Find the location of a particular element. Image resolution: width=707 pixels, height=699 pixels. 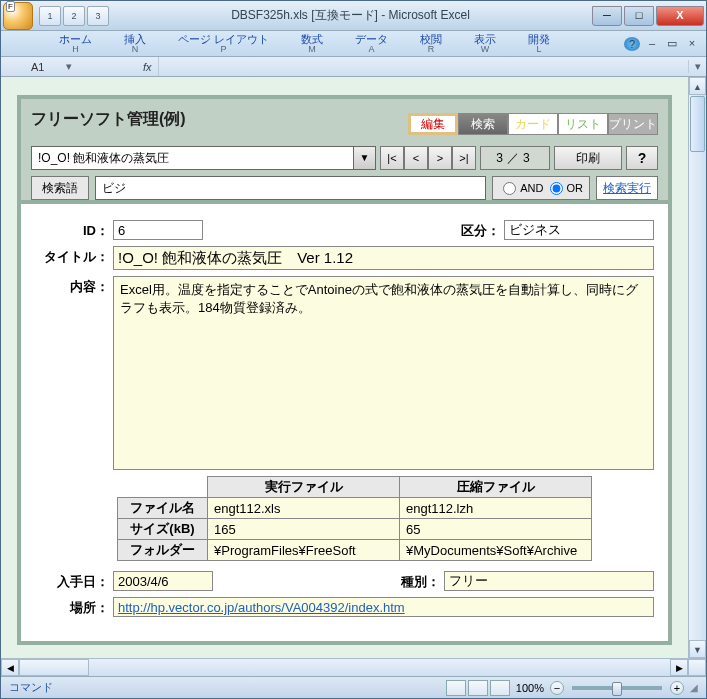

label-place: 場所 is located at coordinates (74, 607).